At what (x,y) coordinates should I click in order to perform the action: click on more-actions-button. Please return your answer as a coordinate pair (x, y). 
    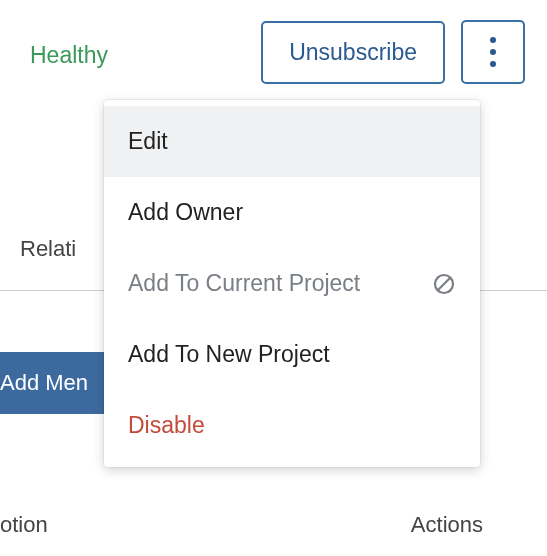
    Looking at the image, I should click on (493, 52).